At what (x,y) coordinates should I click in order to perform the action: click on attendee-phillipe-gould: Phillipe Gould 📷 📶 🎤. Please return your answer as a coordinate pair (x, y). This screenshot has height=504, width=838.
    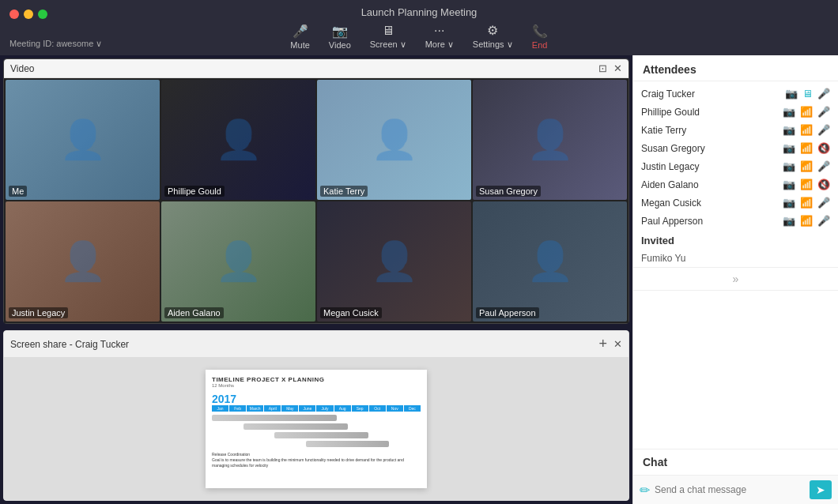
    Looking at the image, I should click on (735, 112).